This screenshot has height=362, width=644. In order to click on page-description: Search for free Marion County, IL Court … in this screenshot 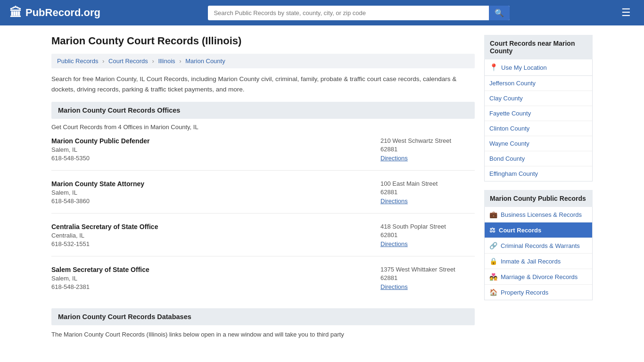, I will do `click(263, 84)`.